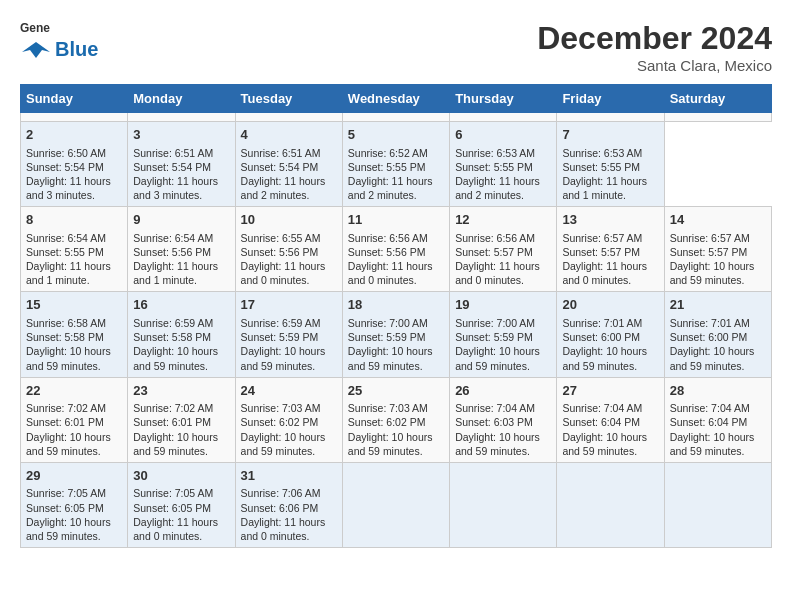 This screenshot has height=612, width=792. Describe the element at coordinates (182, 99) in the screenshot. I see `day-of-week-header: Monday` at that location.